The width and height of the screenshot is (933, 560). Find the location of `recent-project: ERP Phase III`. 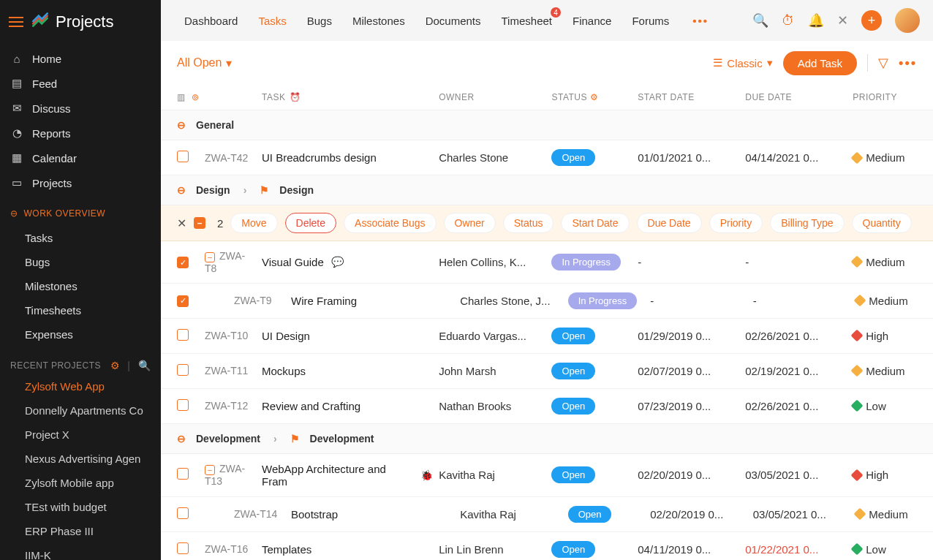

recent-project: ERP Phase III is located at coordinates (80, 531).